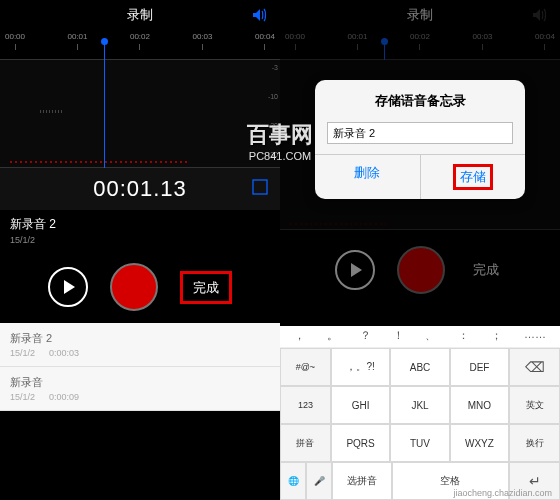  Describe the element at coordinates (473, 177) in the screenshot. I see `save-highlight: 存储` at that location.